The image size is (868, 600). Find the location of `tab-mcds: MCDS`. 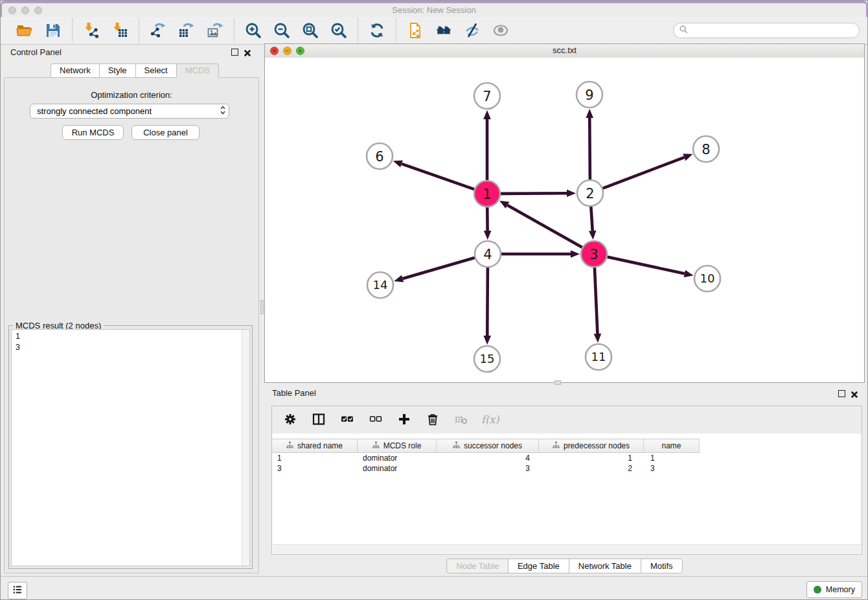

tab-mcds: MCDS is located at coordinates (198, 71).